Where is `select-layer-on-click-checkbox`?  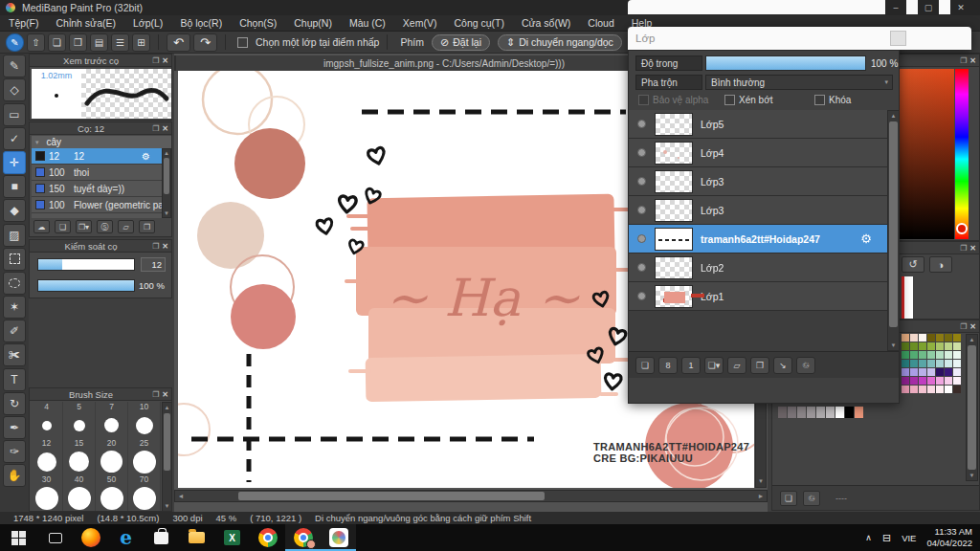
select-layer-on-click-checkbox is located at coordinates (243, 42).